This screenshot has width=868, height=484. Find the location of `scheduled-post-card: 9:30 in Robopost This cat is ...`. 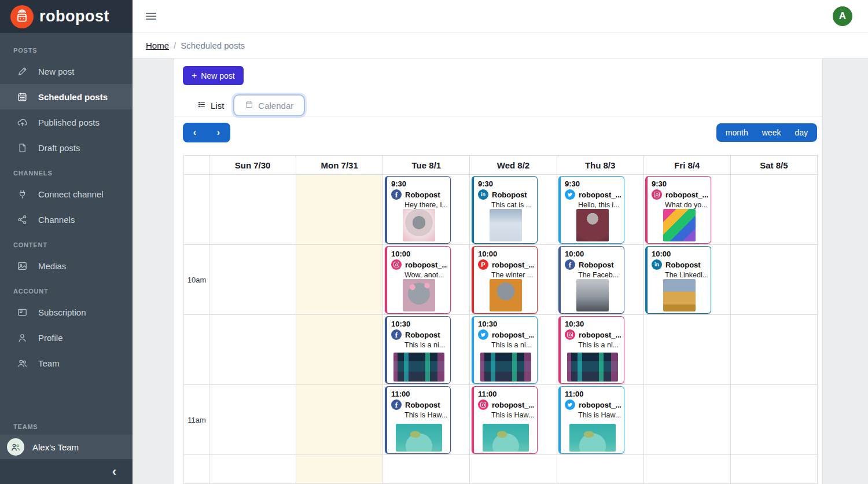

scheduled-post-card: 9:30 in Robopost This cat is ... is located at coordinates (505, 210).